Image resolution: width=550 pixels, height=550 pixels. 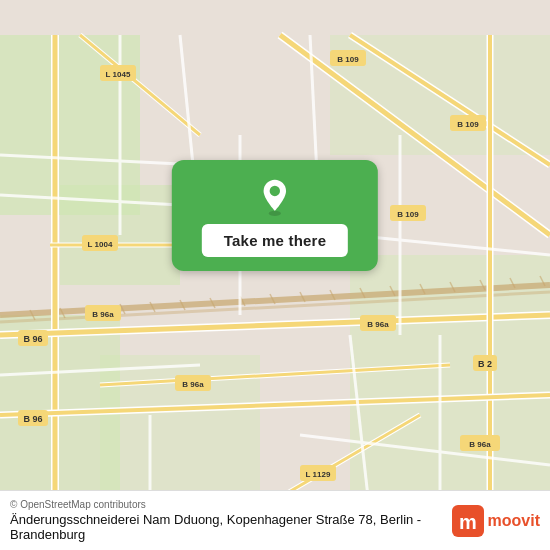 I want to click on bottom-bar: © OpenStreetMap contributors Änderungssc…, so click(x=275, y=520).